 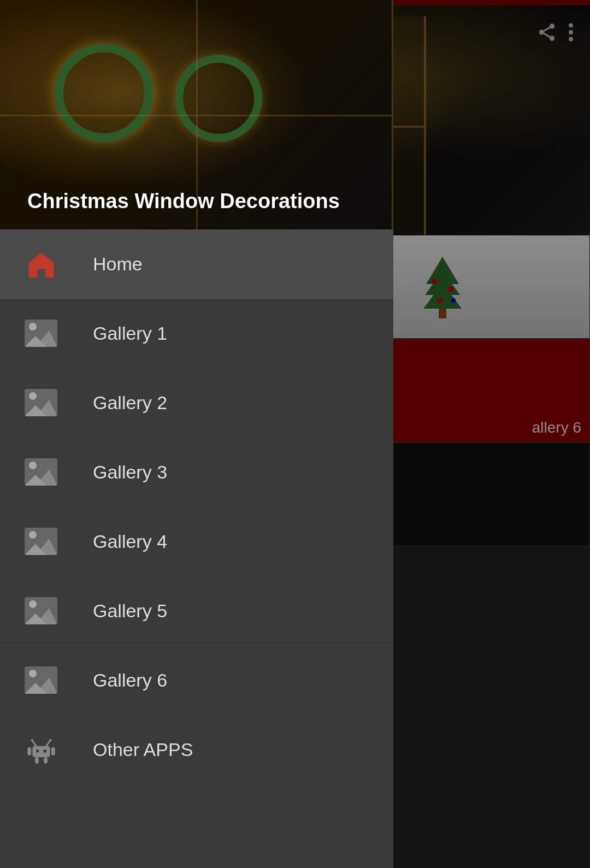 I want to click on nav-label-gallery1: Gallery 1, so click(x=130, y=333).